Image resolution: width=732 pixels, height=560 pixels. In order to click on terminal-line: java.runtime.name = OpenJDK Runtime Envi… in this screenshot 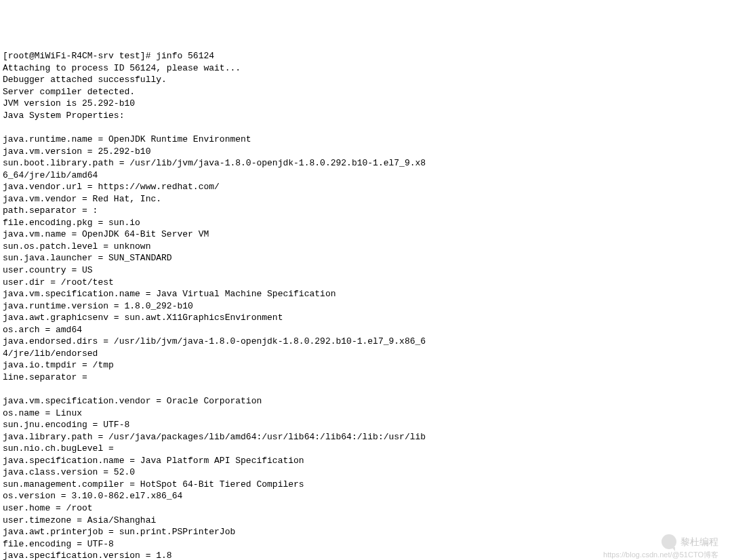, I will do `click(366, 140)`.